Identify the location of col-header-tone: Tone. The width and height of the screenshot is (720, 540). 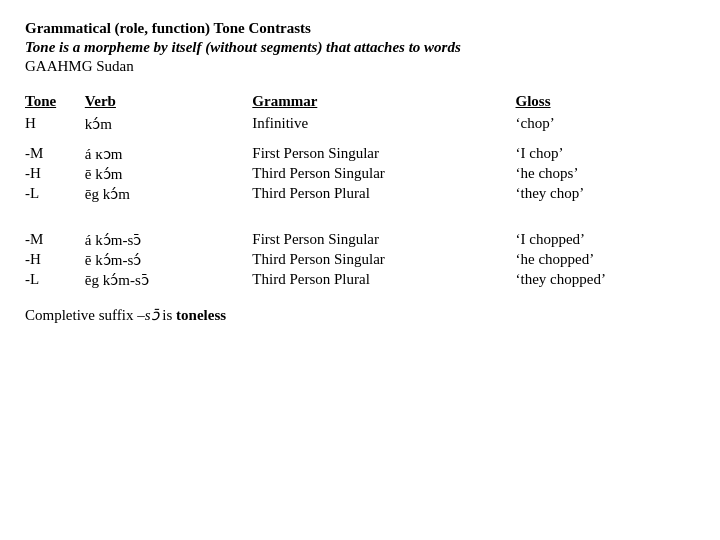
(55, 104).